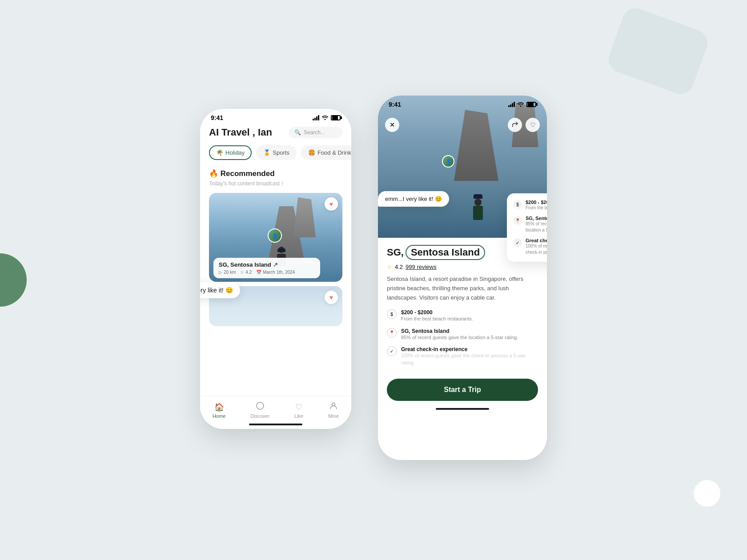 The width and height of the screenshot is (747, 560). What do you see at coordinates (399, 267) in the screenshot?
I see `rating-number: 4.2` at bounding box center [399, 267].